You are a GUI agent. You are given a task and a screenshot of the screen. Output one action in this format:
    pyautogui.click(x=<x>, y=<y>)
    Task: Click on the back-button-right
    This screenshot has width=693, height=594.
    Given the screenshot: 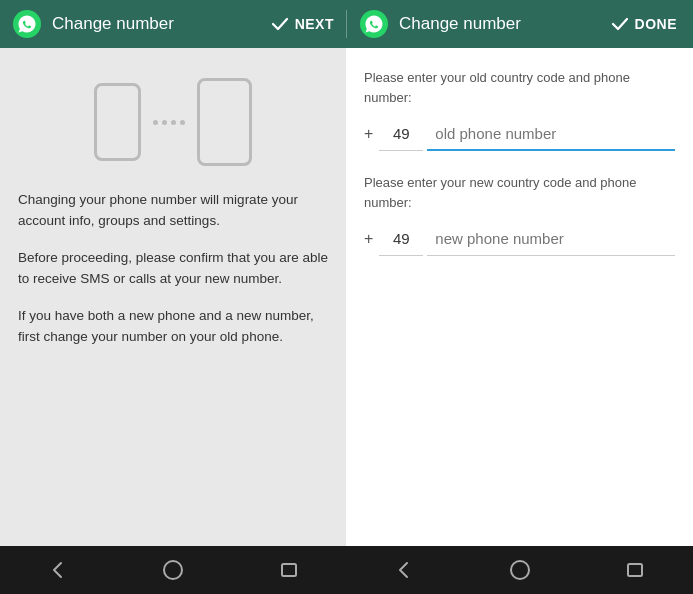 What is the action you would take?
    pyautogui.click(x=404, y=570)
    